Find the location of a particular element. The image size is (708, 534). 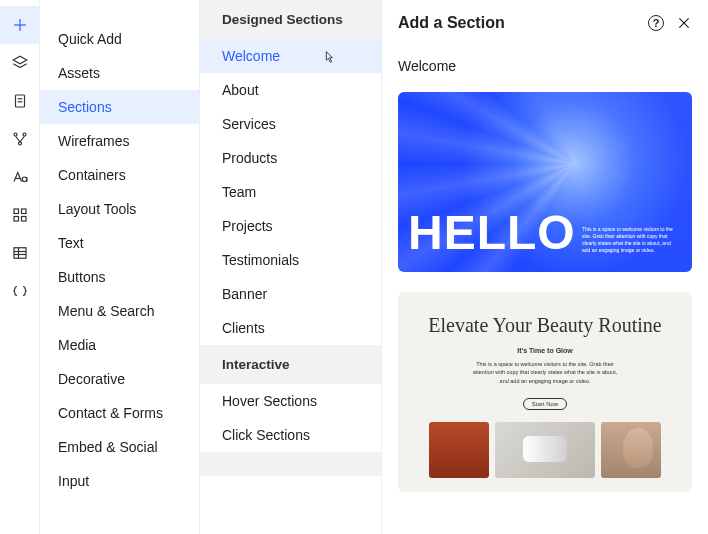

sidebar-item-embed-social: Embed & Social is located at coordinates (120, 447).